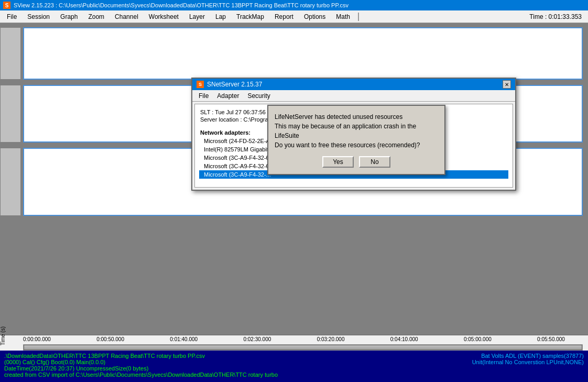 The image size is (588, 382). Describe the element at coordinates (478, 340) in the screenshot. I see `timeline-marker-6: 0:05:00.000` at that location.